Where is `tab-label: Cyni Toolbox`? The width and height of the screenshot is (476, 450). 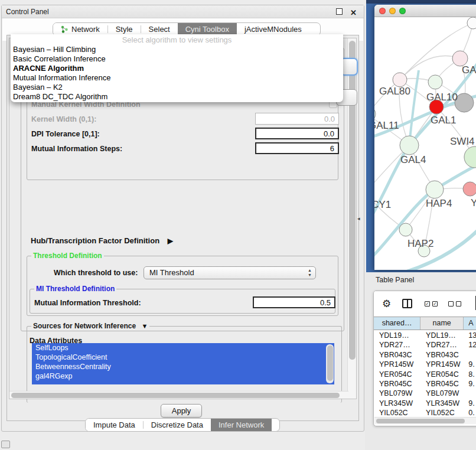
tab-label: Cyni Toolbox is located at coordinates (207, 30).